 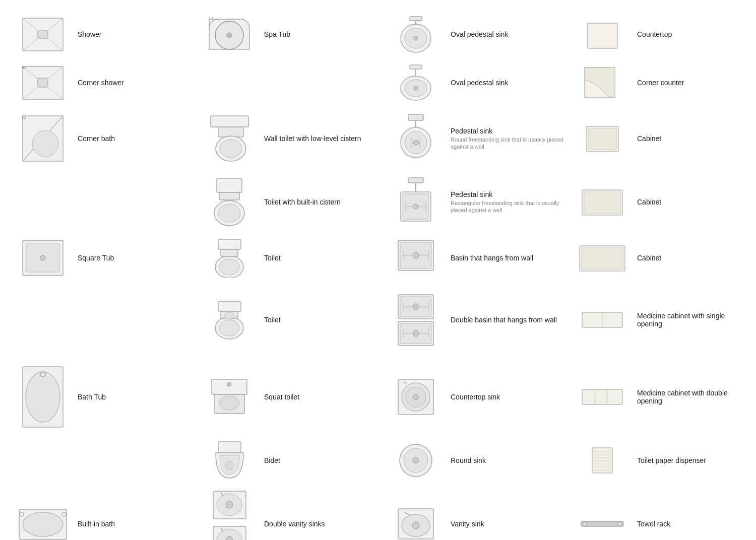 What do you see at coordinates (290, 512) in the screenshot?
I see `item-double-vanity: Double vanity sinks` at bounding box center [290, 512].